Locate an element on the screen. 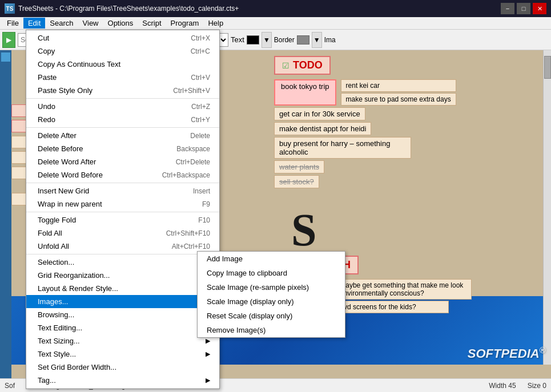 The width and height of the screenshot is (551, 392). todo-subitem-rent-kei: rent kei car is located at coordinates (399, 86).